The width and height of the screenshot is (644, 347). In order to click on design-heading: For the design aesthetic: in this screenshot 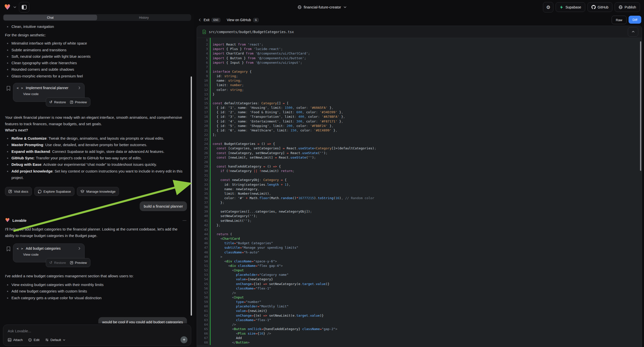, I will do `click(96, 35)`.